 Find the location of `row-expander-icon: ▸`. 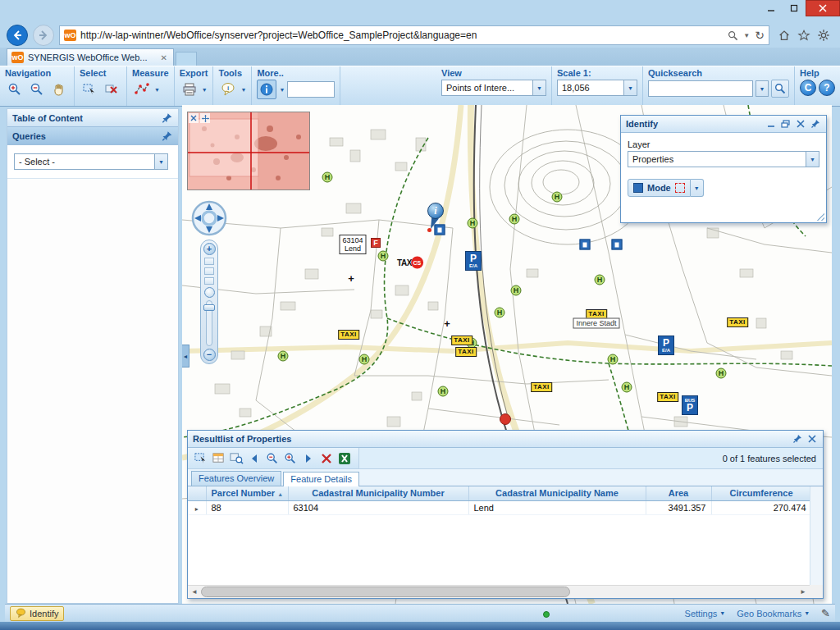

row-expander-icon: ▸ is located at coordinates (197, 509).